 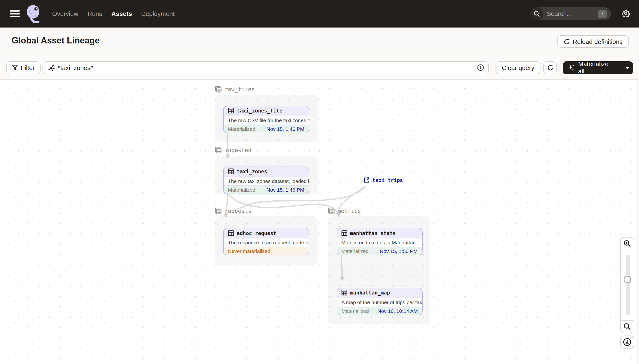 I want to click on group-name: metrics, so click(x=349, y=210).